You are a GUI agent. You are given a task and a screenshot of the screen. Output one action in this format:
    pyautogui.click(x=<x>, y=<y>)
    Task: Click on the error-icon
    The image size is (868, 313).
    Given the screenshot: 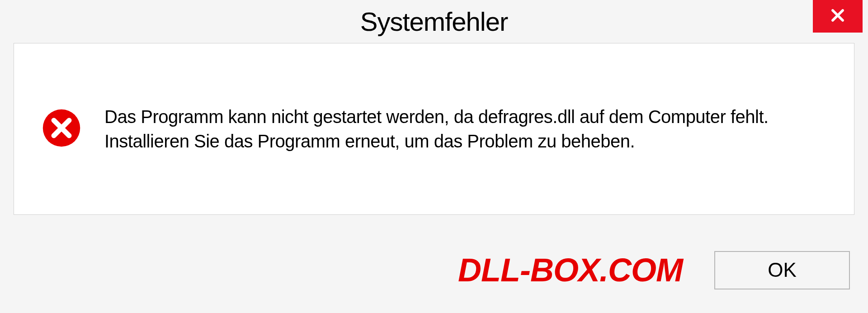 What is the action you would take?
    pyautogui.click(x=61, y=129)
    